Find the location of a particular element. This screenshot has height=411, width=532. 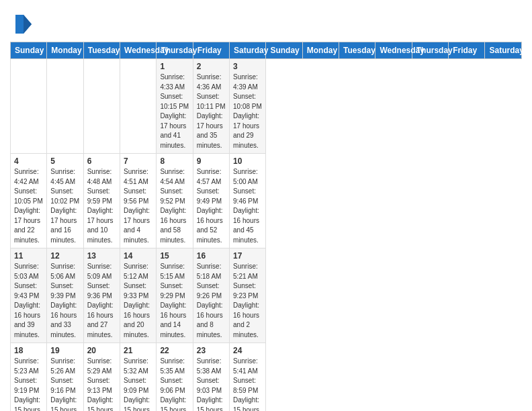

calendar-cell: 14Sunrise: 5:12 AM Sunset: 9:33 PM Dayli… is located at coordinates (138, 295).